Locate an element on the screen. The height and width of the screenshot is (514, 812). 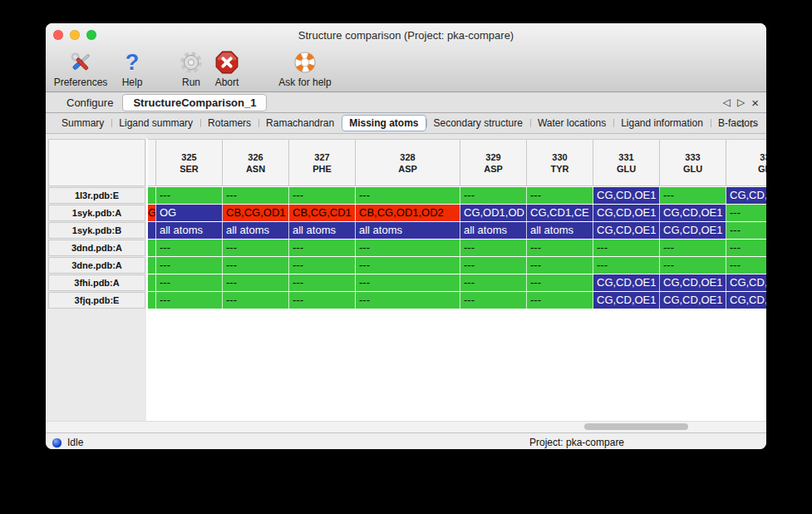
column-number: 334 is located at coordinates (746, 157).